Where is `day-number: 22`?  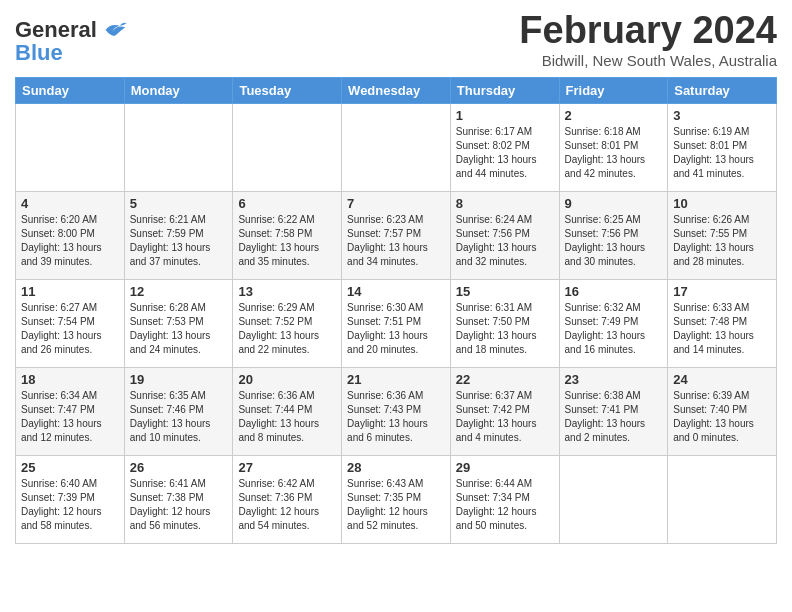
day-number: 22 is located at coordinates (505, 380).